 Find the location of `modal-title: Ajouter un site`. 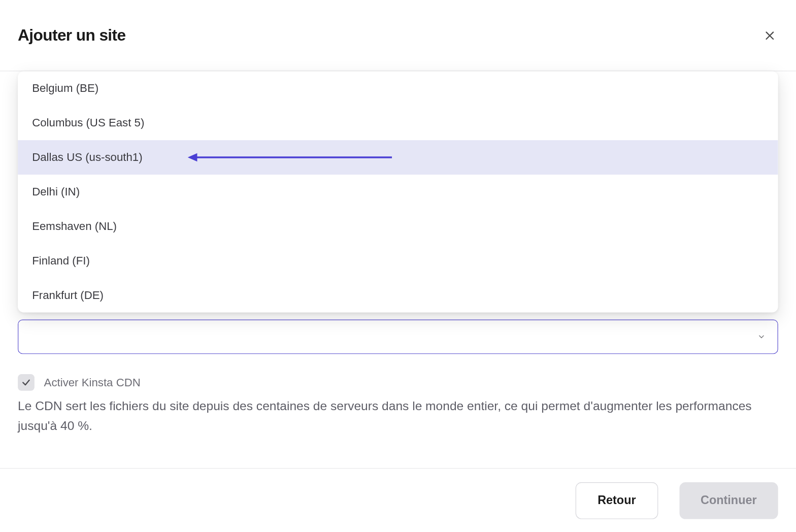

modal-title: Ajouter un site is located at coordinates (72, 35).